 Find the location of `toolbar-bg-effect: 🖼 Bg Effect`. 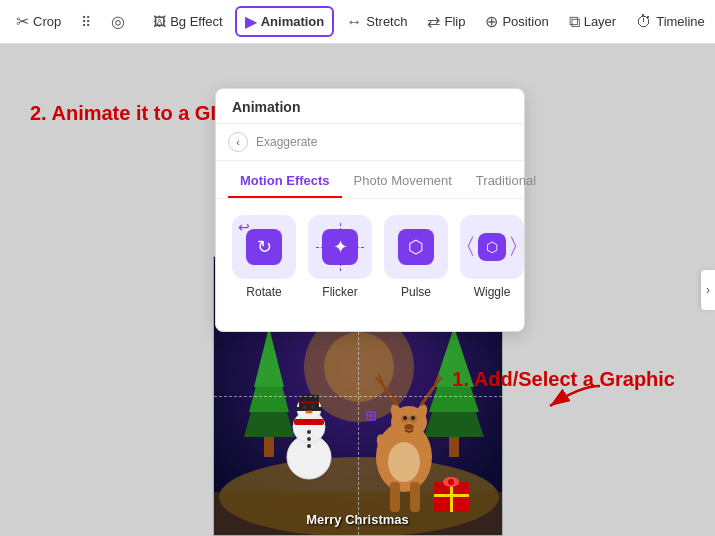

toolbar-bg-effect: 🖼 Bg Effect is located at coordinates (188, 22).